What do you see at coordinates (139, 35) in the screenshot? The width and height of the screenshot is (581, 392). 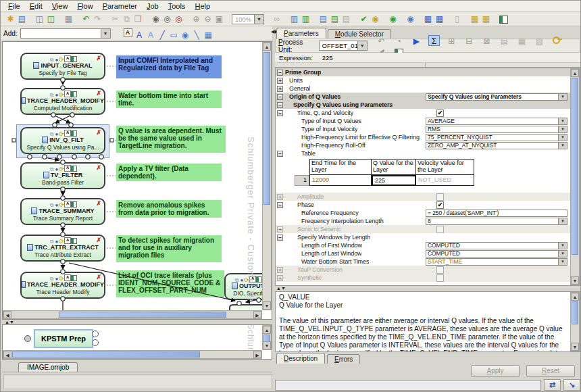 I see `text-annotation-icon: A` at bounding box center [139, 35].